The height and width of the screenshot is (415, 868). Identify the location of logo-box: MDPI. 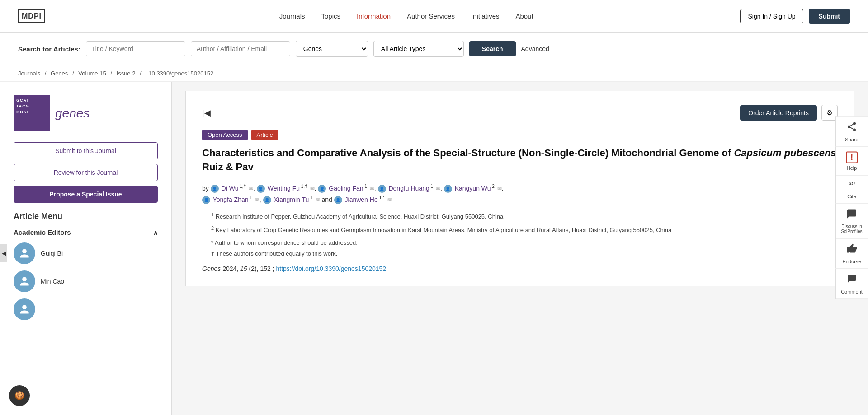
(32, 16).